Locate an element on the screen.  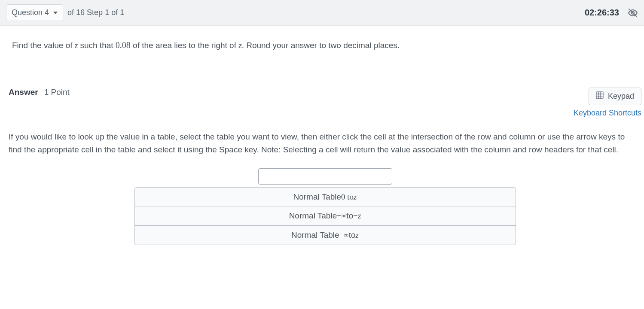
keypad-button: Keypad is located at coordinates (615, 96).